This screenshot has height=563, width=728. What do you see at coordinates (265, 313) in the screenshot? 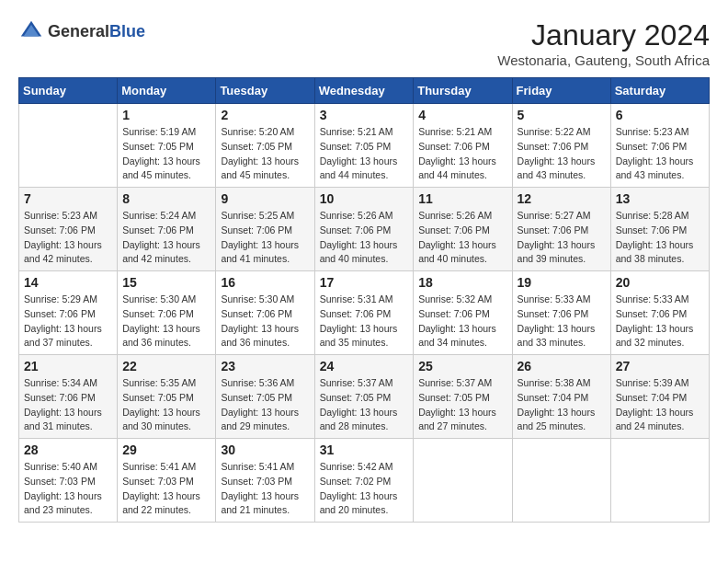
I see `calendar-cell: 16Sunrise: 5:30 AM Sunset: 7:06 PM Dayli…` at bounding box center [265, 313].